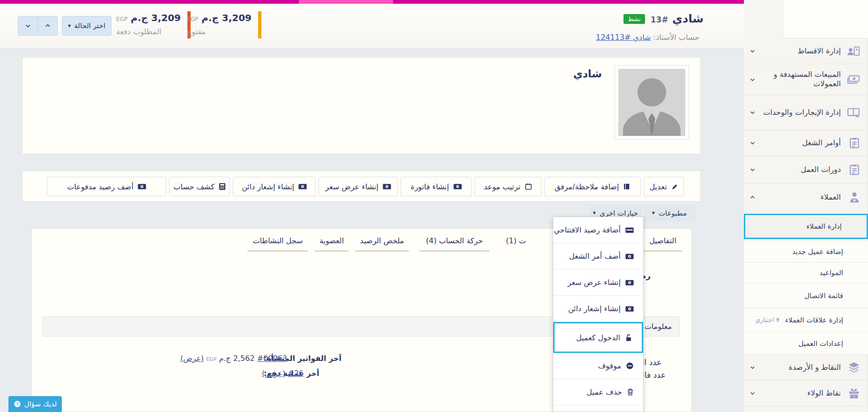  Describe the element at coordinates (90, 26) in the screenshot. I see `choose-status-label: اختر الحالة` at that location.